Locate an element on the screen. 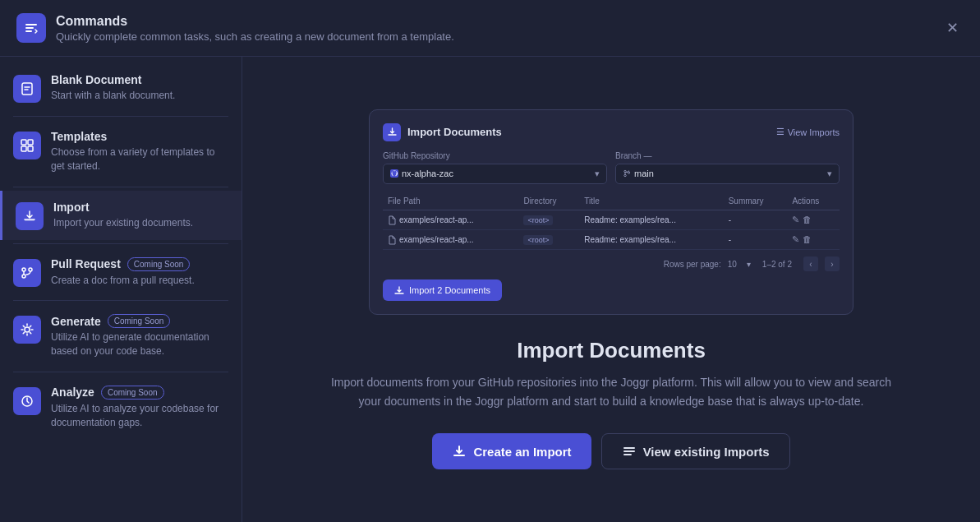  pull-request-desc: Create a doc from a pull request. is located at coordinates (140, 281).